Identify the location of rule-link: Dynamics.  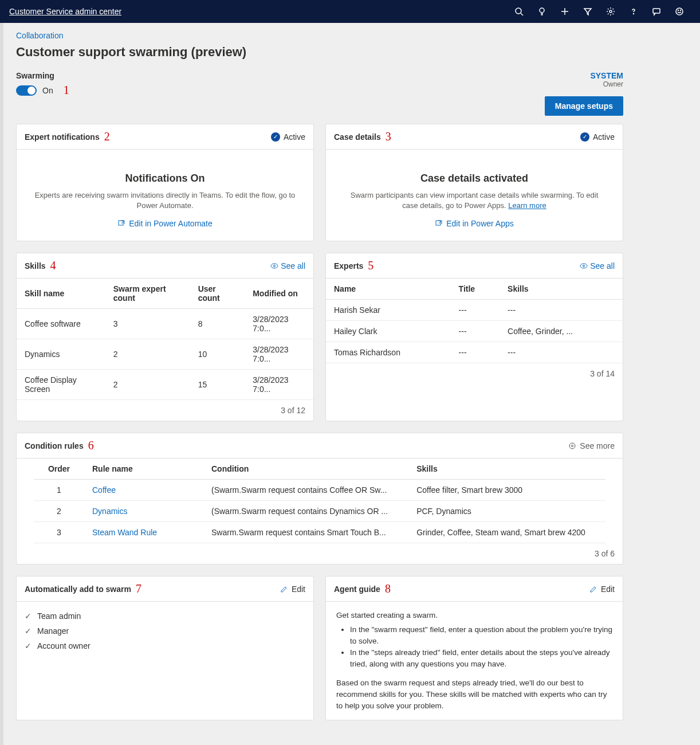
(110, 511).